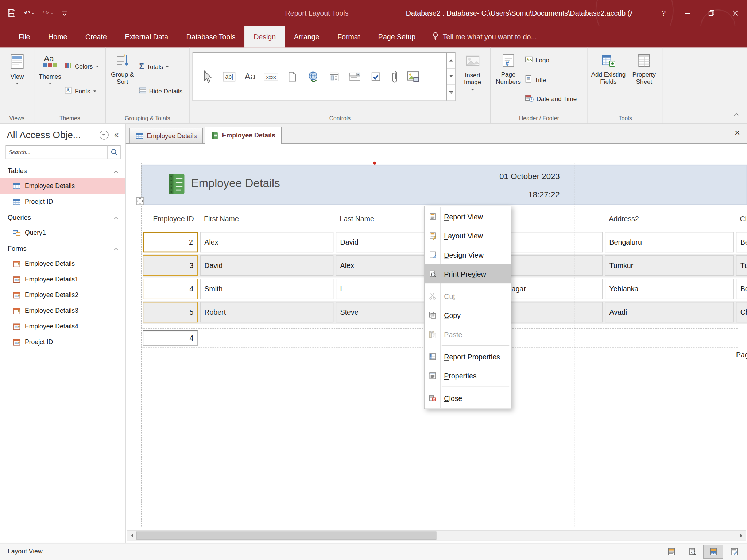 The height and width of the screenshot is (560, 747). I want to click on text-box-control: ab|, so click(229, 77).